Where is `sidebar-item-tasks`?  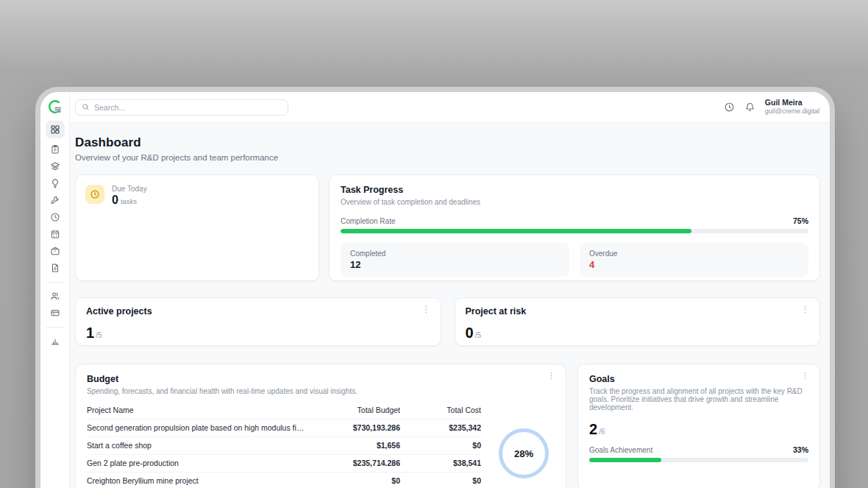
sidebar-item-tasks is located at coordinates (55, 149).